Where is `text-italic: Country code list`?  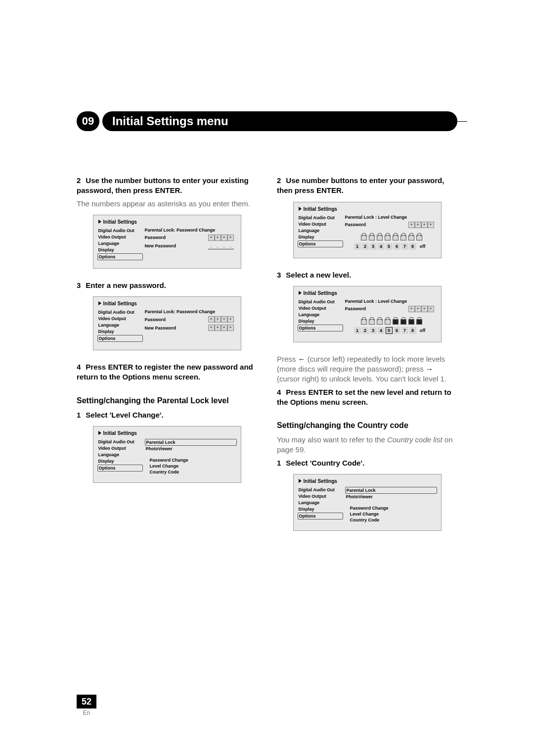
text-italic: Country code list is located at coordinates (415, 439).